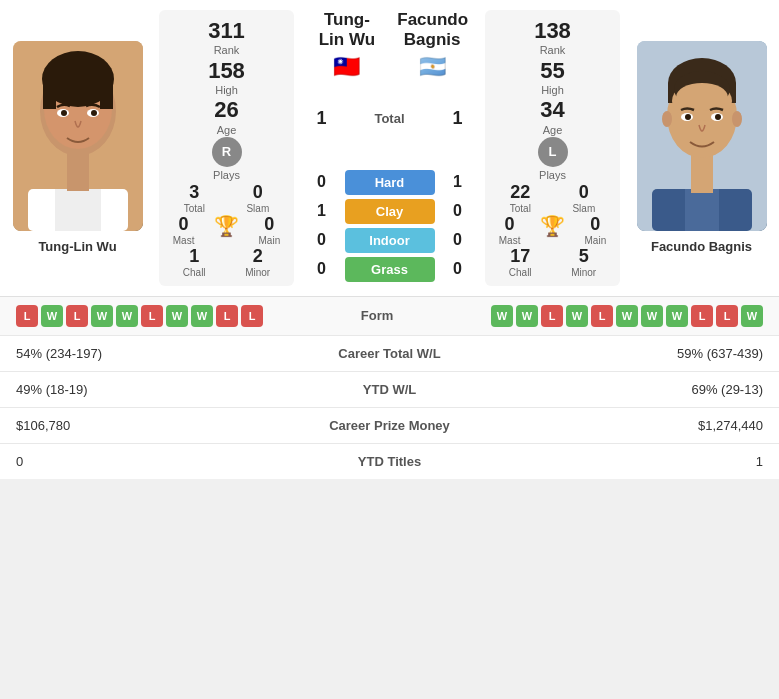 This screenshot has height=699, width=779. What do you see at coordinates (194, 208) in the screenshot?
I see `left-total-label: Total` at bounding box center [194, 208].